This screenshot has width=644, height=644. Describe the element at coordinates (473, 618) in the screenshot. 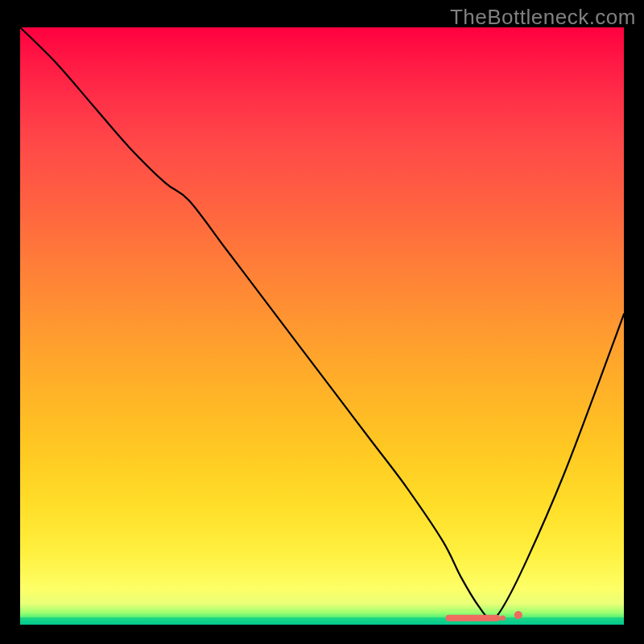

I see `marker-run` at that location.